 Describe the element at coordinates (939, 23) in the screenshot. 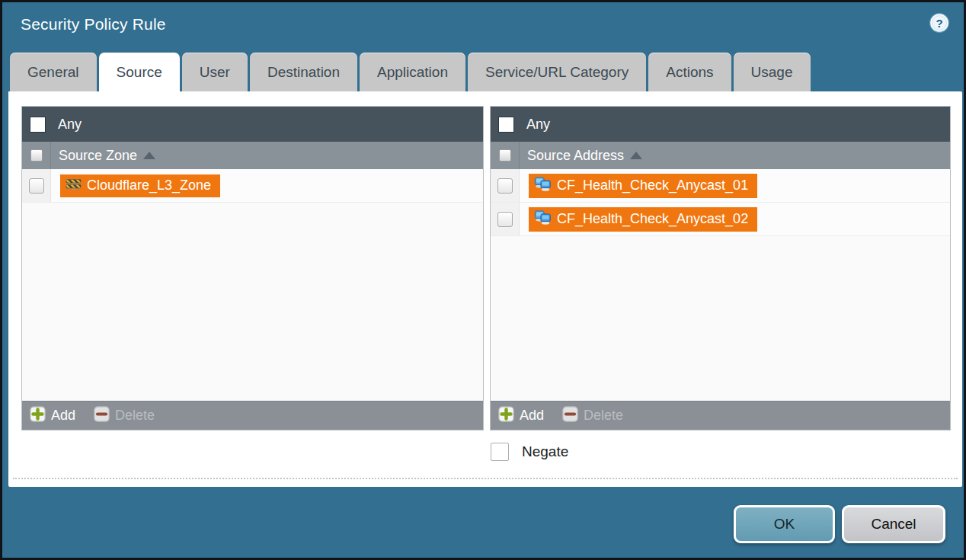

I see `help-icon: ?` at that location.